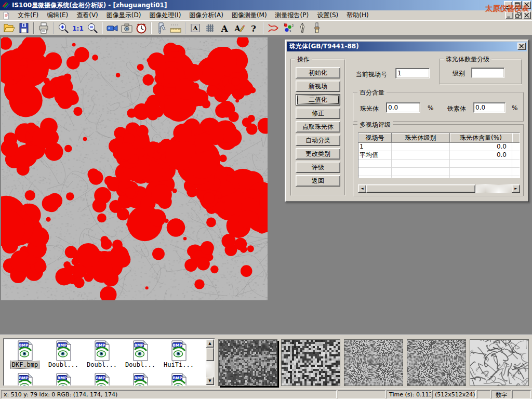  I want to click on mdi-close-button, so click(527, 16).